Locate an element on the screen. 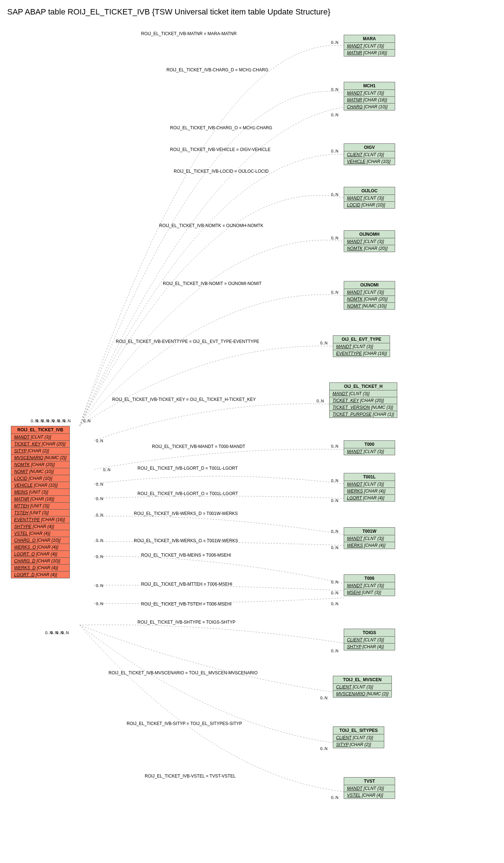  table-field: MEINS [UNIT (3)] is located at coordinates (41, 493).